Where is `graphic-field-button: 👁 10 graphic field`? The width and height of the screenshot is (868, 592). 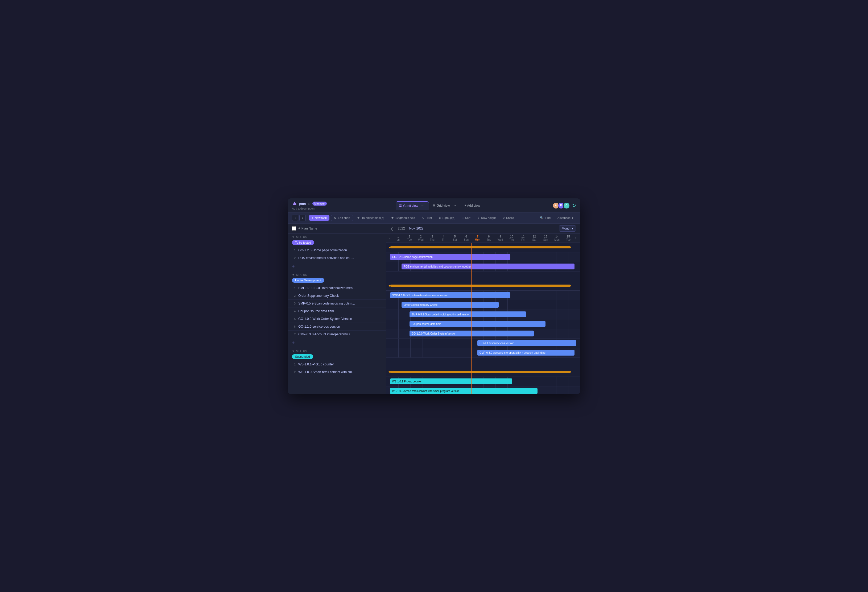 graphic-field-button: 👁 10 graphic field is located at coordinates (403, 218).